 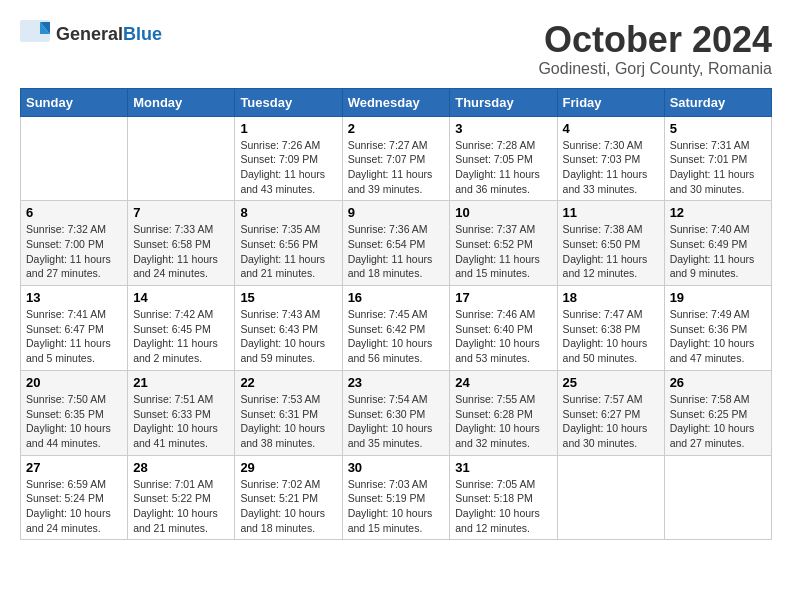 What do you see at coordinates (396, 336) in the screenshot?
I see `day-info: Sunrise: 7:45 AM Sunset: 6:42 PM Dayligh…` at bounding box center [396, 336].